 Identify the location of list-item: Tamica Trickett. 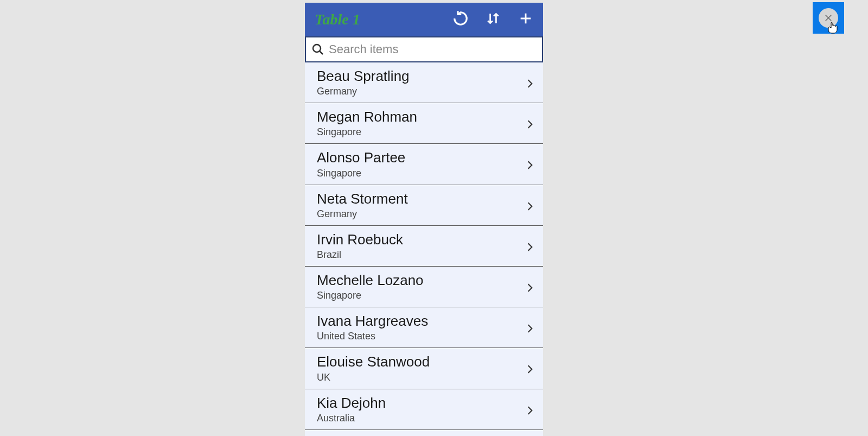
(424, 433).